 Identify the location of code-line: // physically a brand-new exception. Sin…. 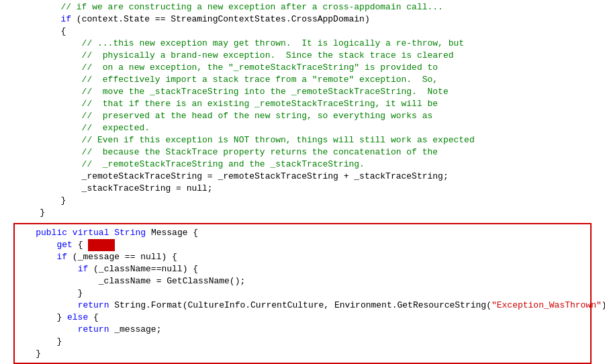
(302, 56).